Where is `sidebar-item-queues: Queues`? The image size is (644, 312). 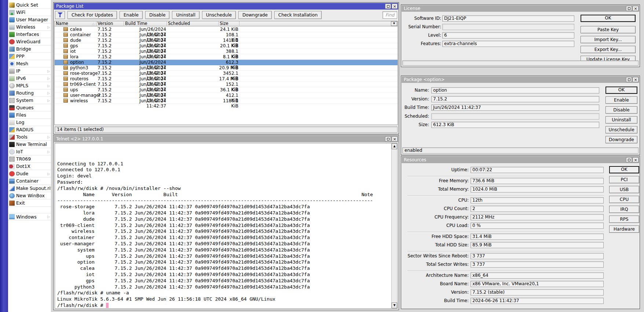
sidebar-item-queues: Queues is located at coordinates (29, 108).